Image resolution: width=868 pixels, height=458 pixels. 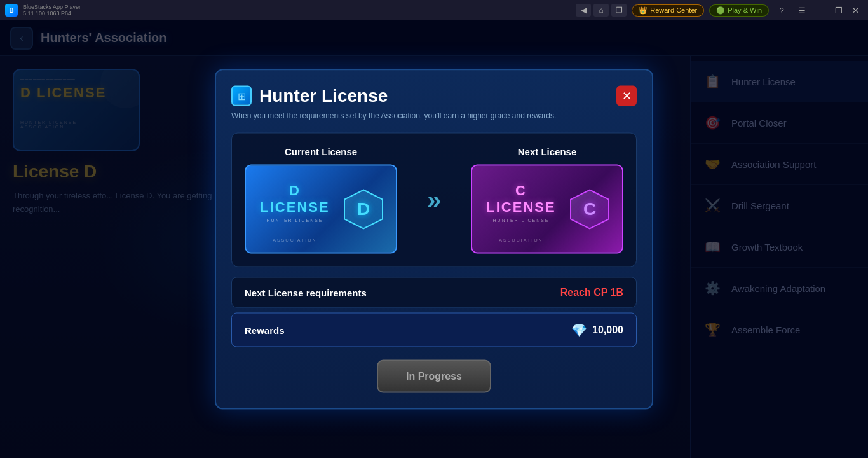 What do you see at coordinates (855, 10) in the screenshot?
I see `close-button: ✕` at bounding box center [855, 10].